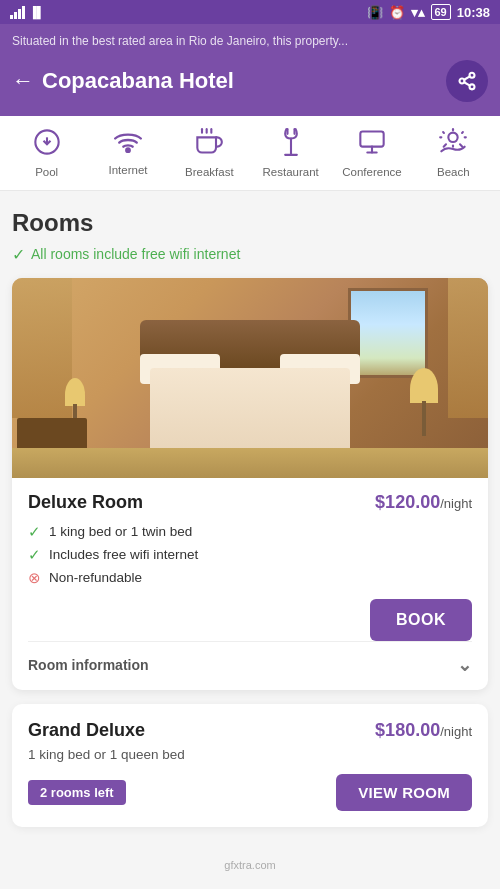  What do you see at coordinates (454, 172) in the screenshot?
I see `beach-label: Beach` at bounding box center [454, 172].